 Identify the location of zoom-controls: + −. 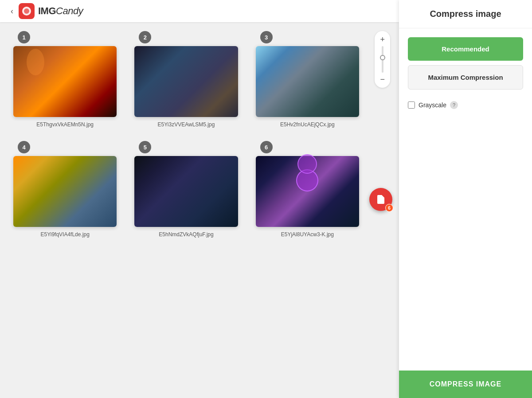
(382, 59).